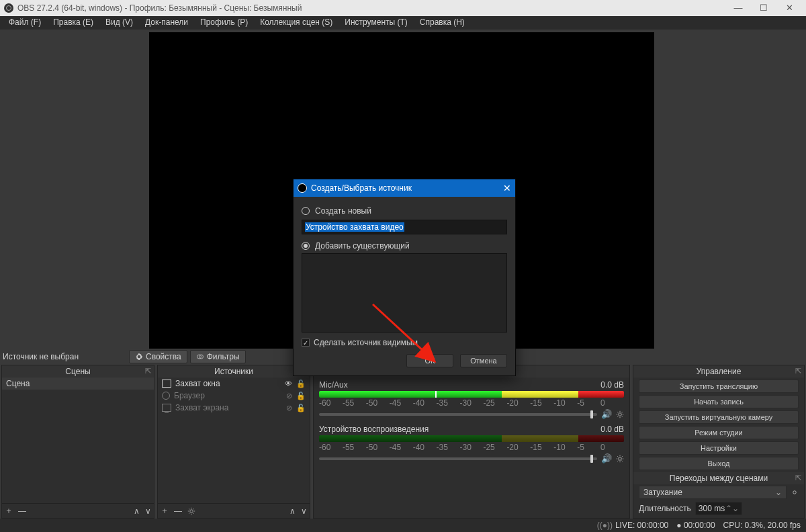 The height and width of the screenshot is (532, 806). Describe the element at coordinates (484, 361) in the screenshot. I see `cancel-button: Отмена` at that location.